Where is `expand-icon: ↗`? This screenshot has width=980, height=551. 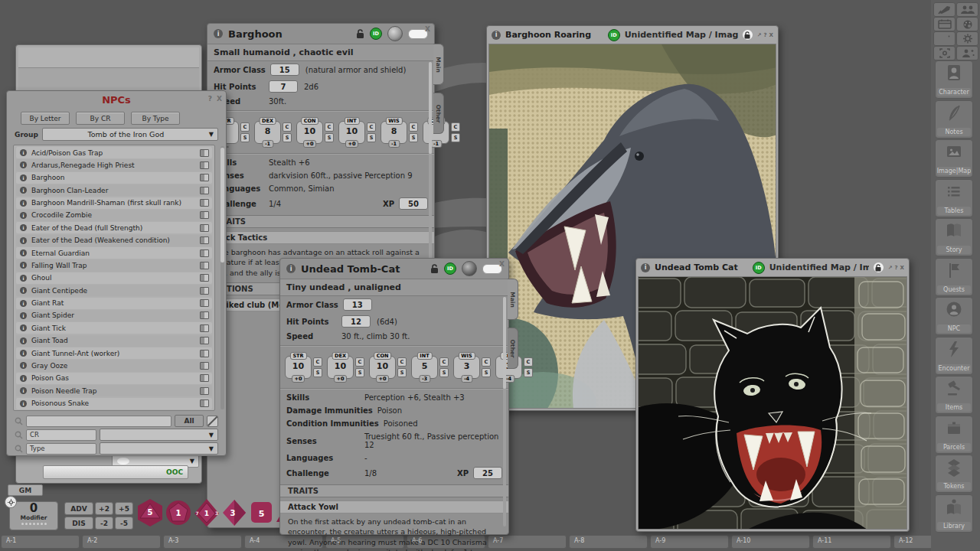 expand-icon: ↗ is located at coordinates (890, 268).